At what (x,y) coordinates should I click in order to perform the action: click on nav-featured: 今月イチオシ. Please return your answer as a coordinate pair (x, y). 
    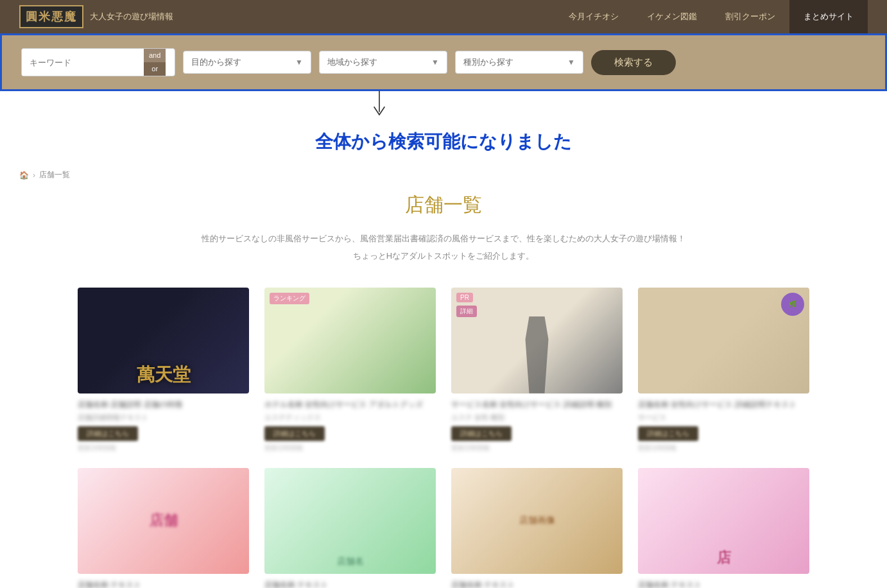
    Looking at the image, I should click on (594, 17).